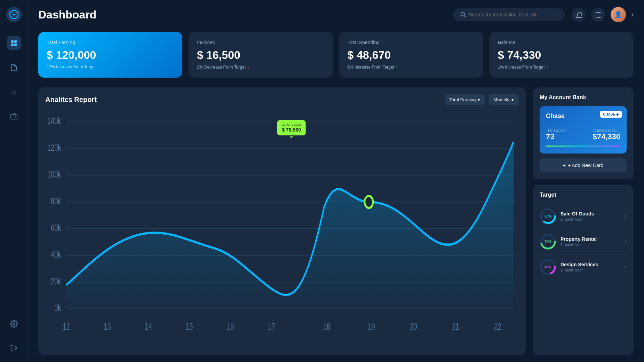  I want to click on sidebar-item-wallet, so click(14, 116).